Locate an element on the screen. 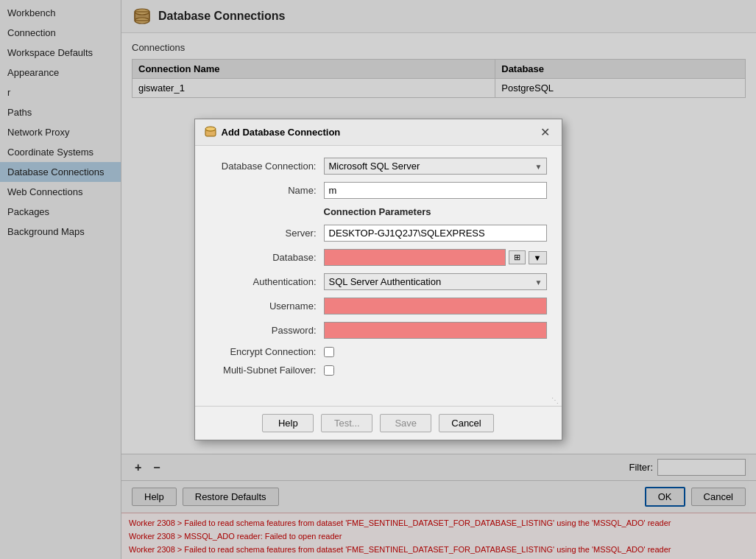 This screenshot has height=559, width=756. dialog-close-button: ✕ is located at coordinates (545, 133).